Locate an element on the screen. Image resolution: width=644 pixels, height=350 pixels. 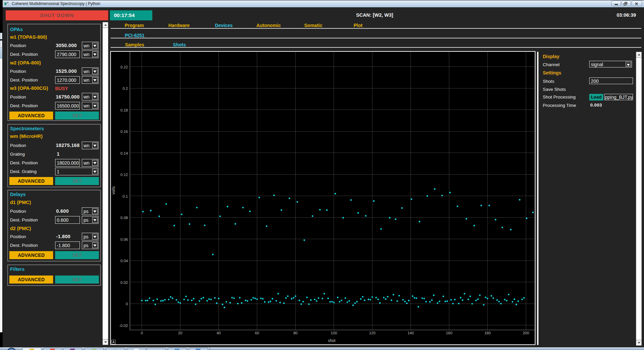
svg-text: 0.14 is located at coordinates (124, 153).